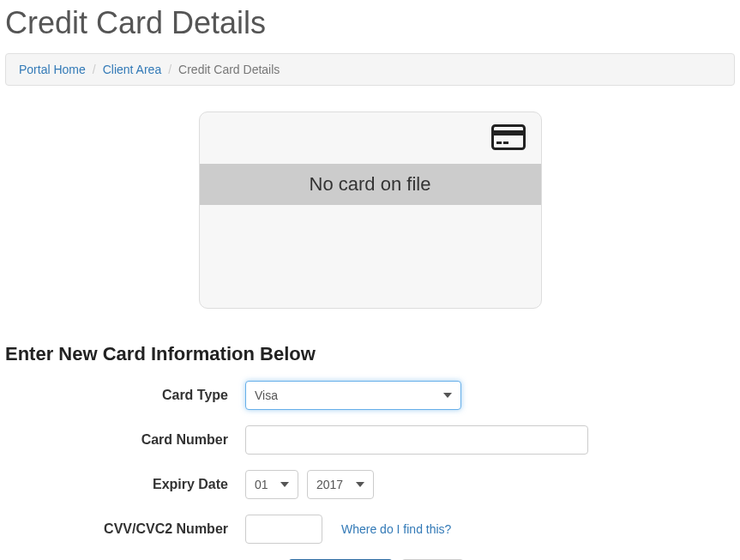 The image size is (740, 560). Describe the element at coordinates (370, 69) in the screenshot. I see `breadcrumb: Portal Home / Client Area / Credit Card …` at that location.